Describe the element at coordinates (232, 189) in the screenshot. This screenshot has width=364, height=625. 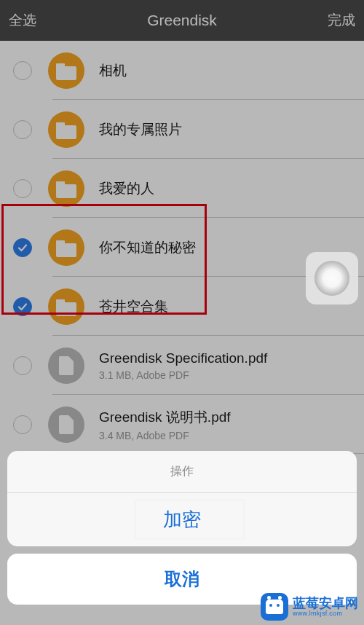
I see `item-name: 我爱的人` at that location.